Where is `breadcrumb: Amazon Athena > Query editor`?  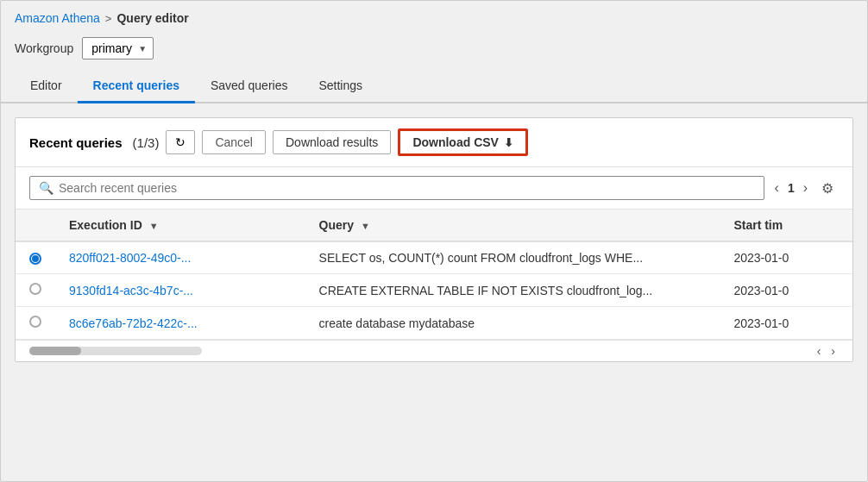
breadcrumb: Amazon Athena > Query editor is located at coordinates (434, 16).